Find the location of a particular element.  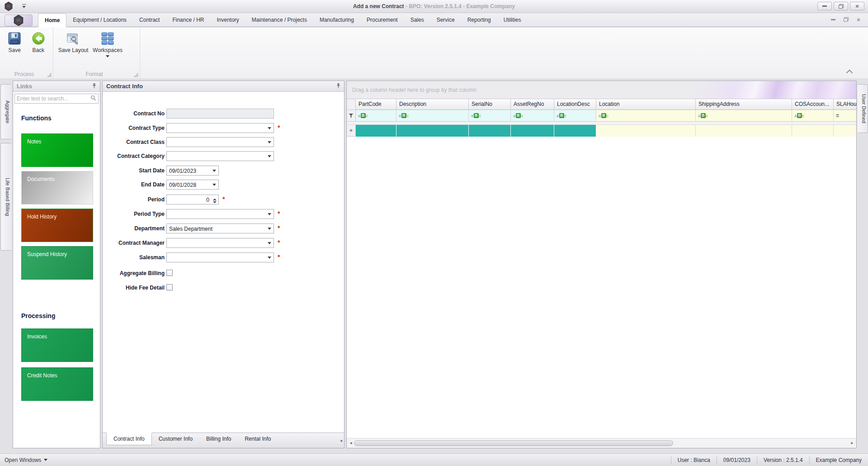

filter-indicator-cell is located at coordinates (351, 116).